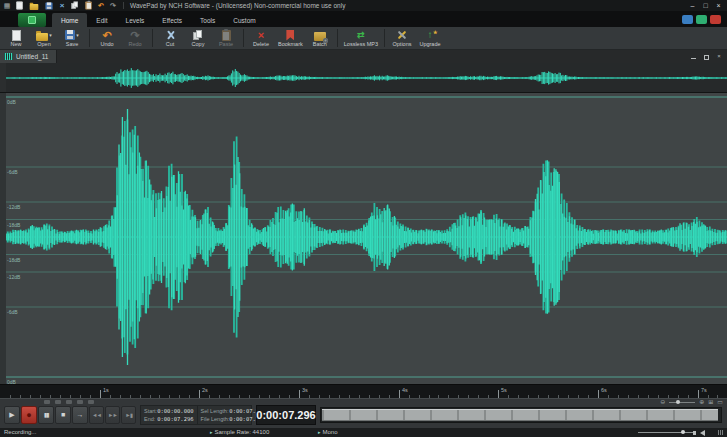  Describe the element at coordinates (364, 78) in the screenshot. I see `overview-waveform-panel` at that location.